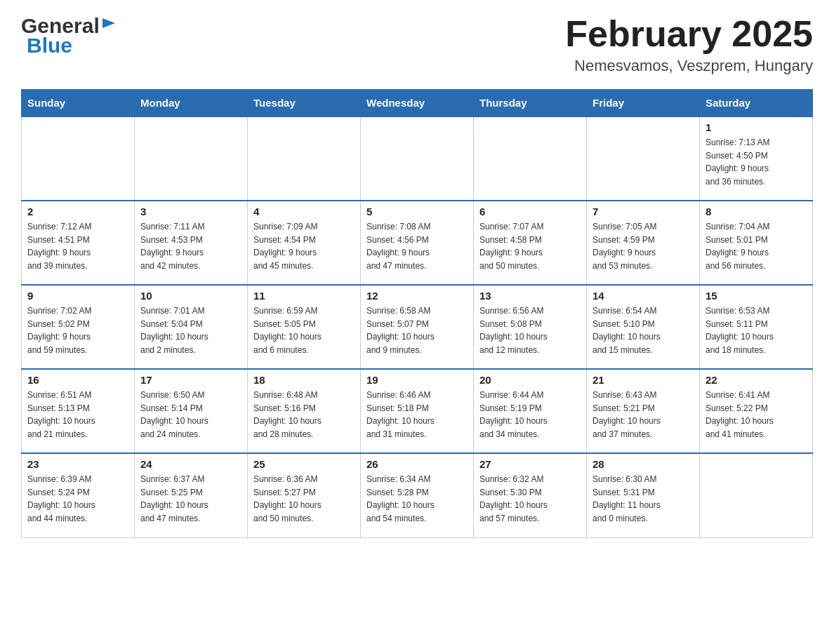  Describe the element at coordinates (643, 327) in the screenshot. I see `table-row: 14Sunrise: 6:54 AMSunset: 5:10 PMDayligh…` at that location.